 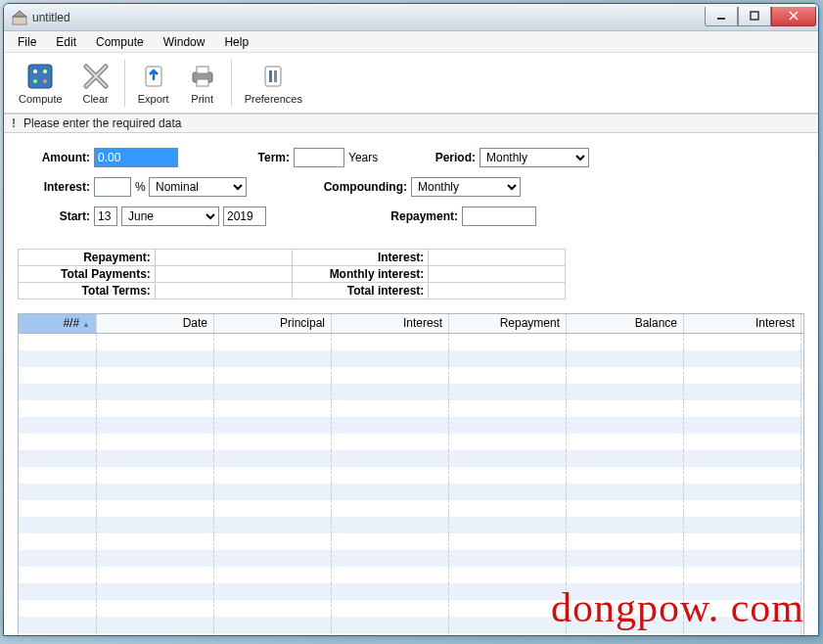 What do you see at coordinates (14, 123) in the screenshot?
I see `status-icon: !` at bounding box center [14, 123].